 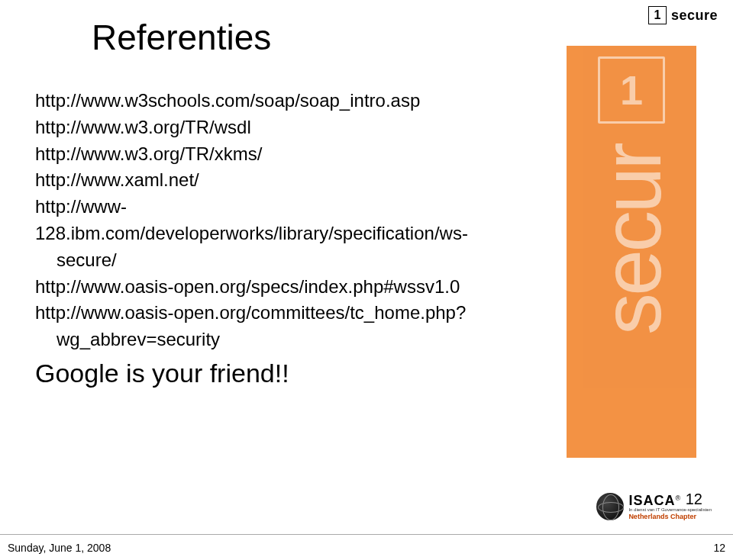 I want to click on reference-item: http://www.w3schools.com/soap/soap_intro…, so click(x=279, y=101).